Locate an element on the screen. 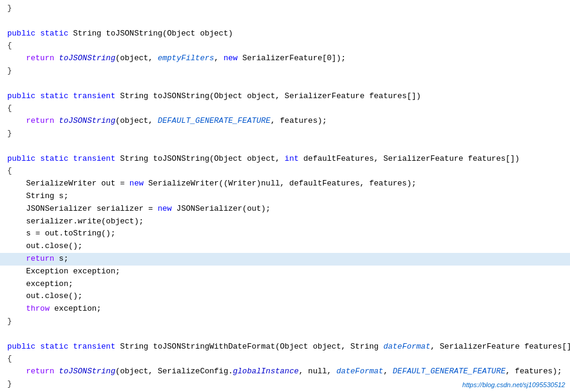 This screenshot has width=570, height=392. code-line: return s; is located at coordinates (285, 259).